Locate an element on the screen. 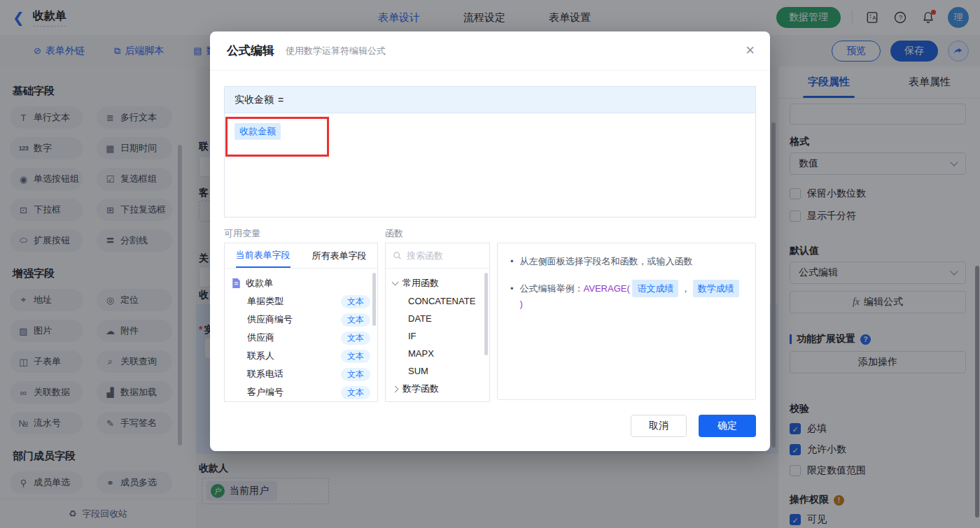 The width and height of the screenshot is (980, 528). tips-panel: • 从左侧面板选择字段名和函数，或输入函数 • 公式编辑举例：AVERAGE( … is located at coordinates (626, 322).